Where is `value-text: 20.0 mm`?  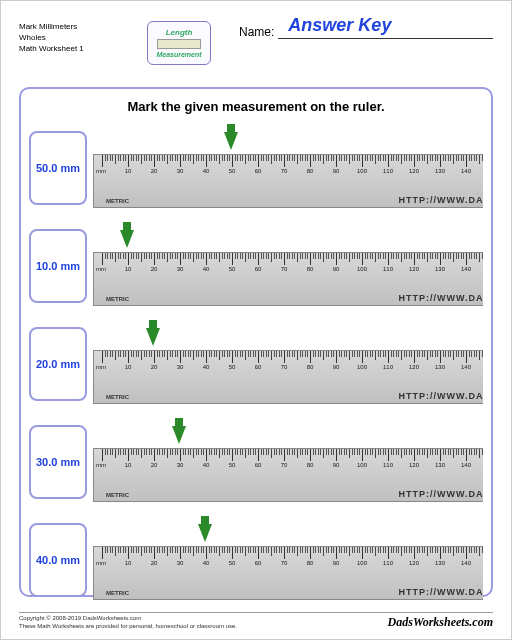 value-text: 20.0 mm is located at coordinates (58, 364).